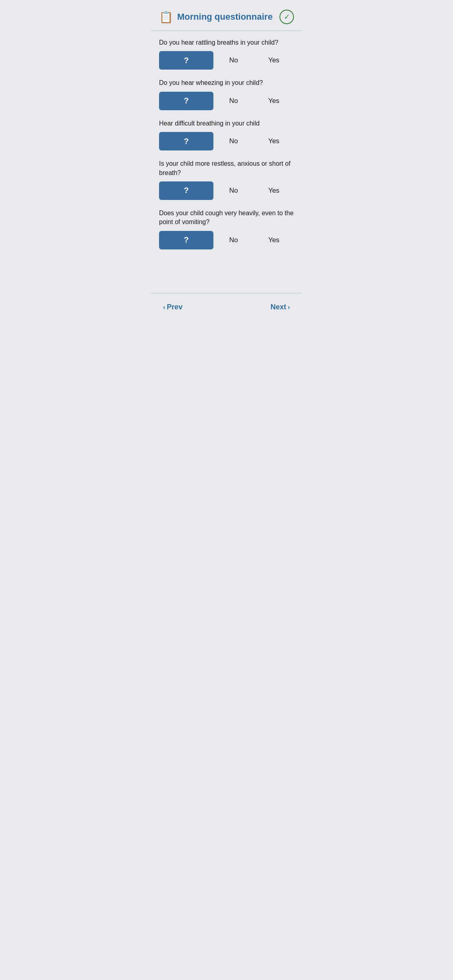  I want to click on answer-row-5: ? No Yes, so click(226, 240).